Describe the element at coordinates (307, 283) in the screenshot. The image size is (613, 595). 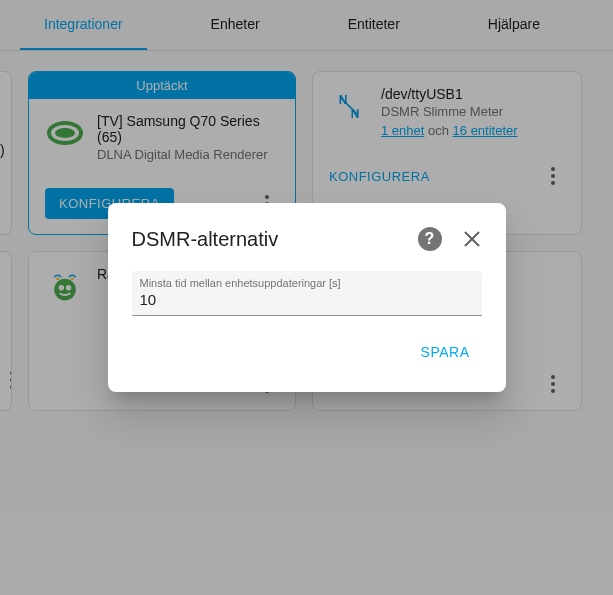
I see `field-label: Minsta tid mellan enhetsuppdateringar [s…` at that location.